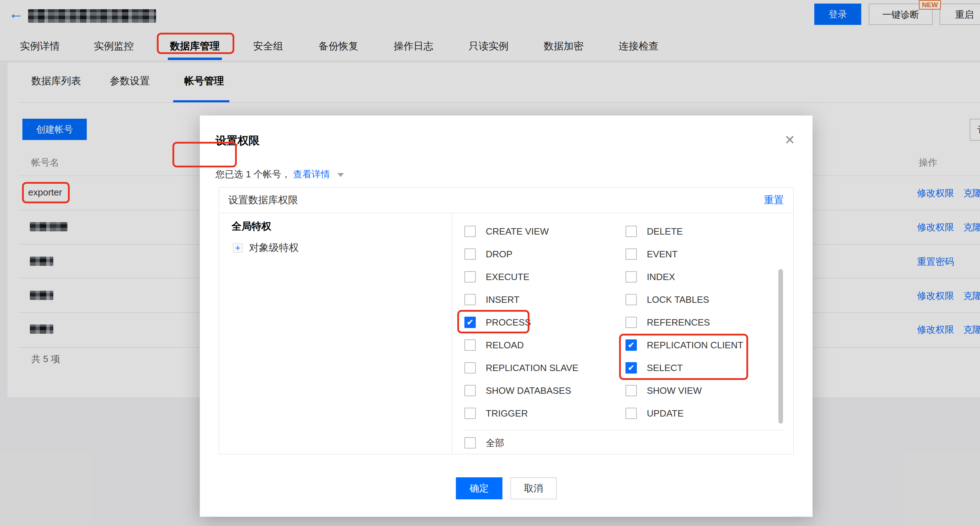 This screenshot has width=980, height=526. What do you see at coordinates (508, 323) in the screenshot?
I see `checkbox-label: PROCESS` at bounding box center [508, 323].